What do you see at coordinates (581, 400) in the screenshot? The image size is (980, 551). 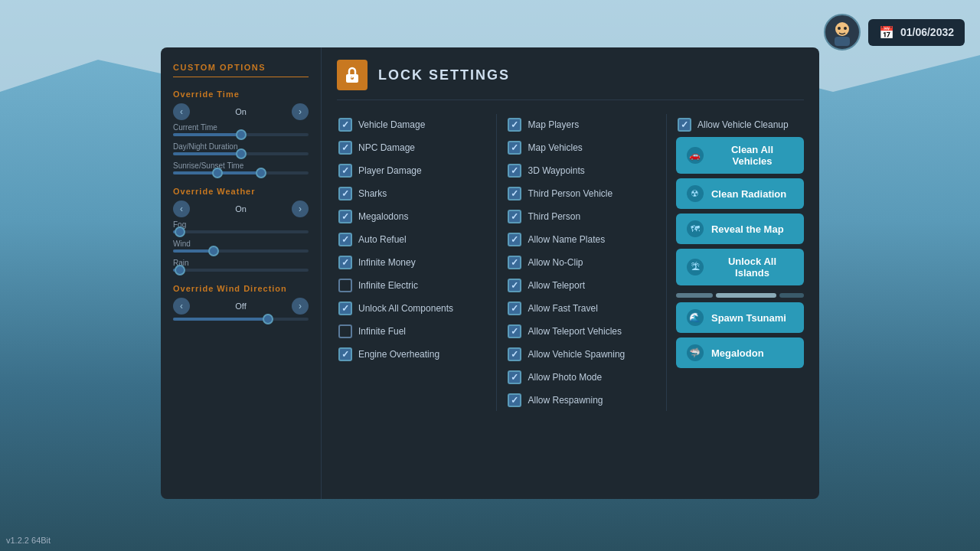 I see `check-item-col2-12: Allow Respawning` at bounding box center [581, 400].